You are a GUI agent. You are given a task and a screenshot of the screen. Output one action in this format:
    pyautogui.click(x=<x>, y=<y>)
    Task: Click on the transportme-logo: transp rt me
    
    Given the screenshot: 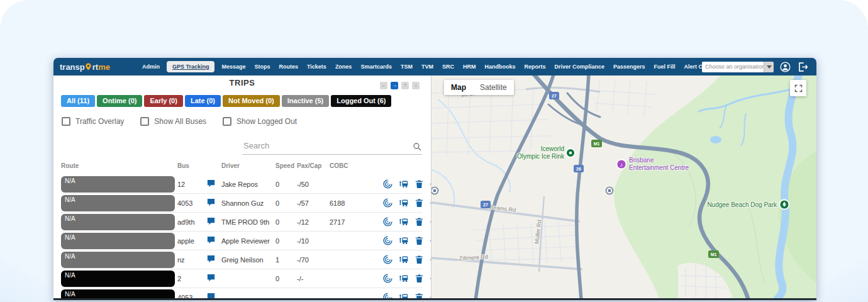 What is the action you would take?
    pyautogui.click(x=85, y=67)
    